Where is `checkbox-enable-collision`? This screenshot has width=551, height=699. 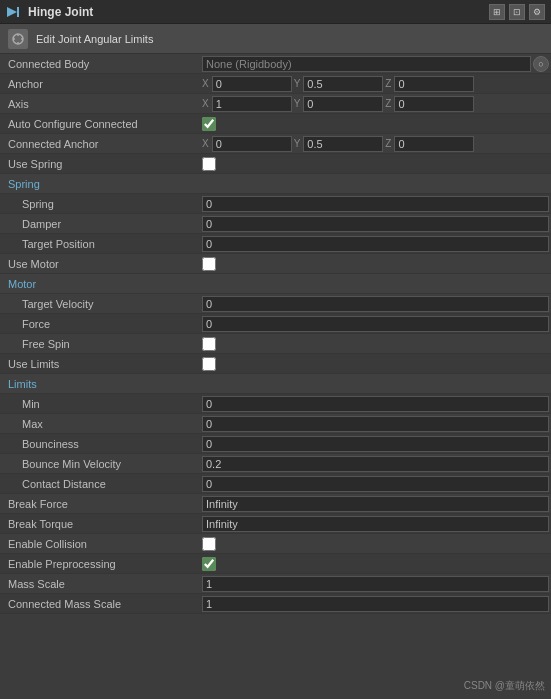 checkbox-enable-collision is located at coordinates (209, 544).